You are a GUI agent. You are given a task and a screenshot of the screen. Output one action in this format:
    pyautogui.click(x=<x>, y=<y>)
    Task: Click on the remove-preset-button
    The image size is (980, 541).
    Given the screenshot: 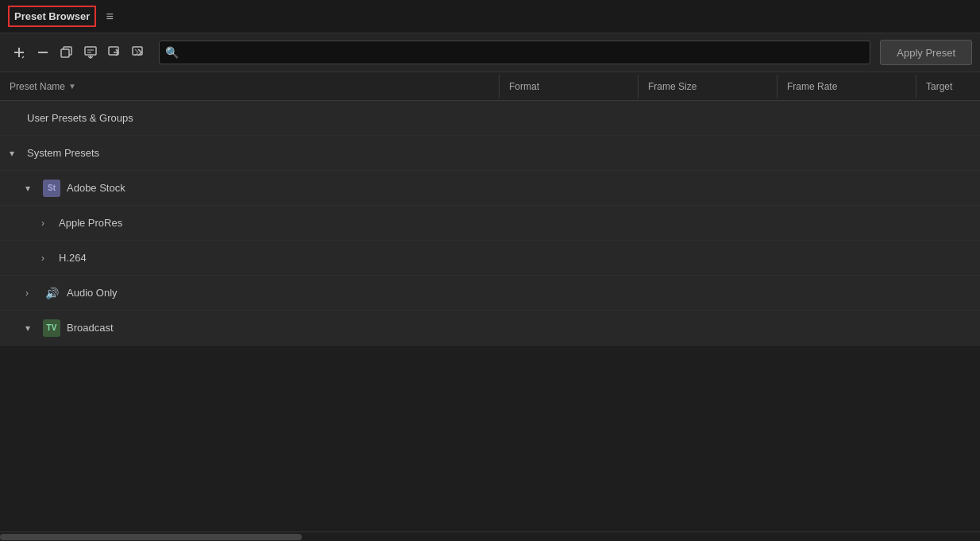 What is the action you would take?
    pyautogui.click(x=43, y=52)
    